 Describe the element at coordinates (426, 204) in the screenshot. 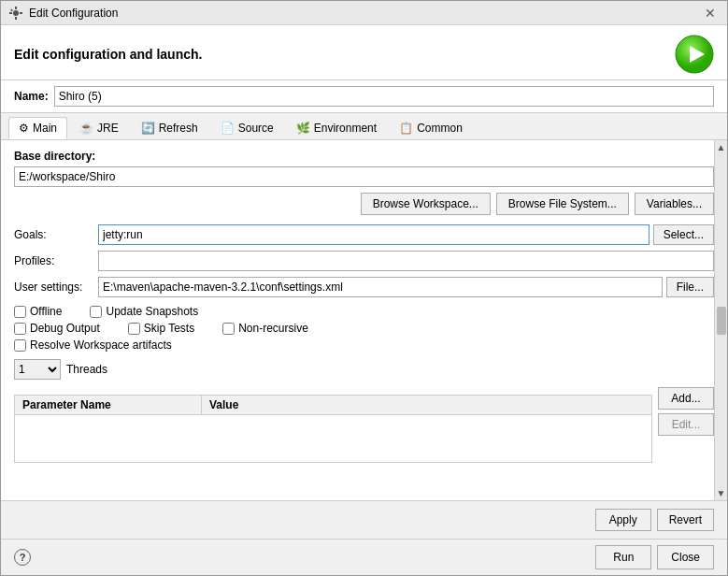

I see `browse-workspace-button: Browse Workspace...` at that location.